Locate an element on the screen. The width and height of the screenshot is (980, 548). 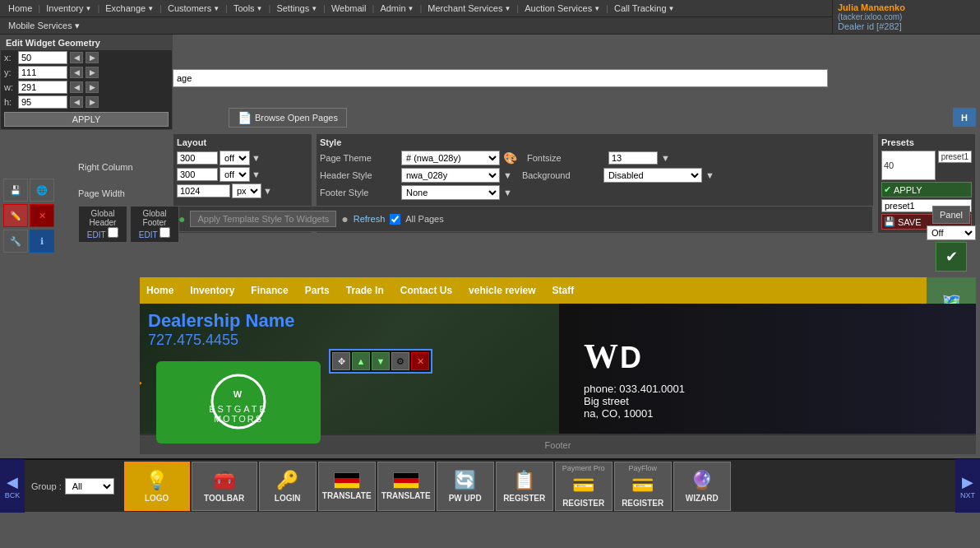
presets-title: Presets is located at coordinates (927, 142).